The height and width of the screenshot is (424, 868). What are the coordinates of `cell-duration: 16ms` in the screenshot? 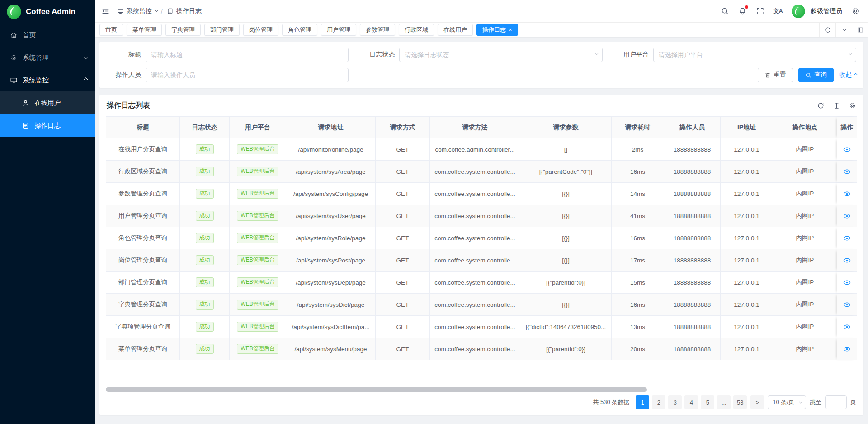 It's located at (638, 238).